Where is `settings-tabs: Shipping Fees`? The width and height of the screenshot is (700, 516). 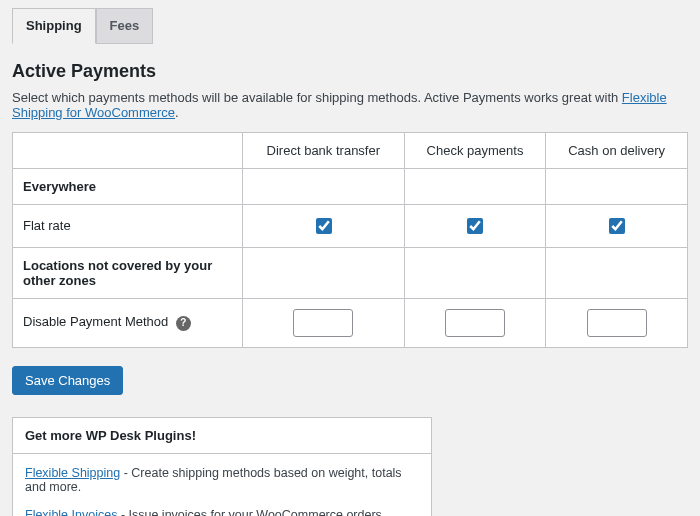 settings-tabs: Shipping Fees is located at coordinates (350, 22).